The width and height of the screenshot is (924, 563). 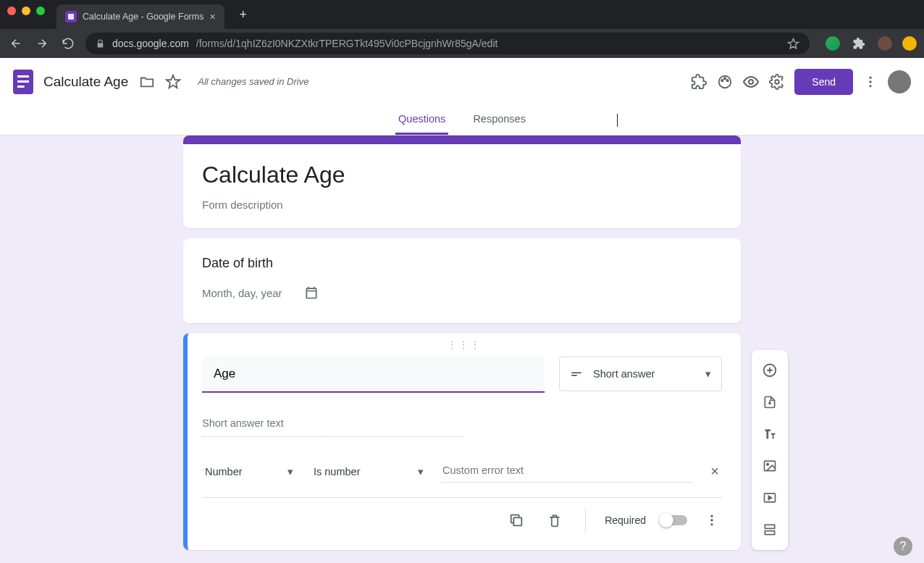 I want to click on star-icon, so click(x=173, y=82).